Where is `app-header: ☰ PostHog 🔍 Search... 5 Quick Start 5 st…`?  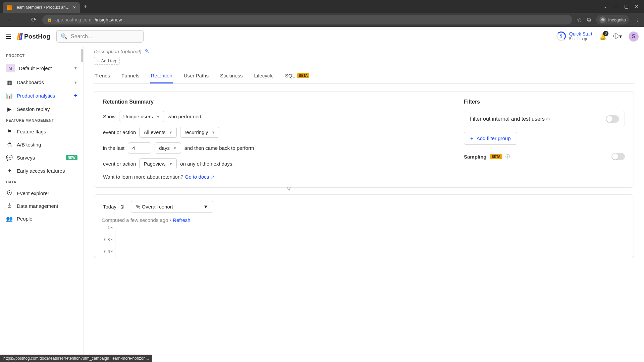
app-header: ☰ PostHog 🔍 Search... 5 Quick Start 5 st… is located at coordinates (322, 37).